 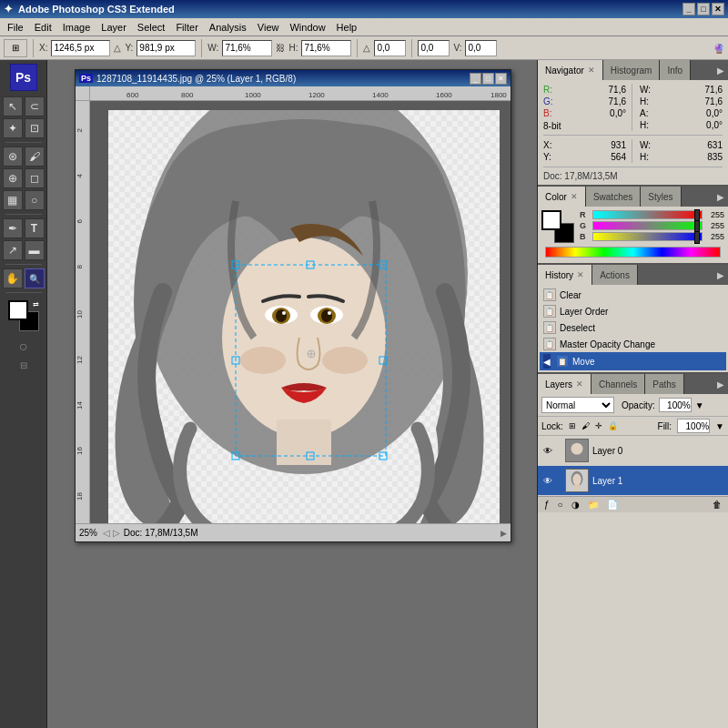 What do you see at coordinates (475, 78) in the screenshot?
I see `doc-minimize: _` at bounding box center [475, 78].